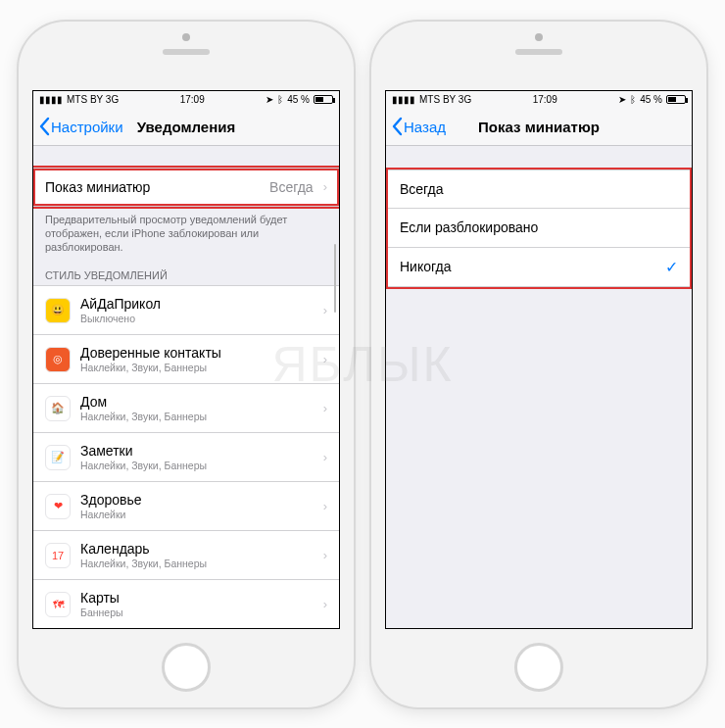  I want to click on nav-bar: Настройки Уведомления, so click(186, 127).